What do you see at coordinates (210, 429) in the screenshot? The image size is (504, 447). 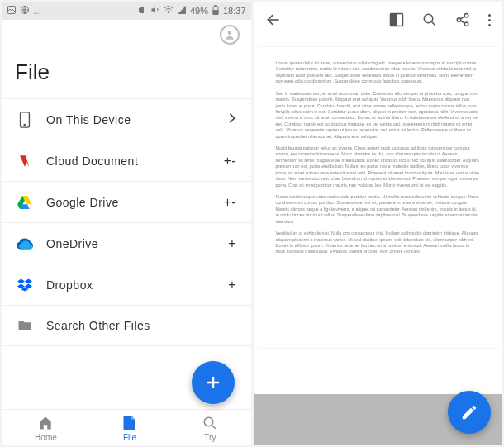 I see `nav-try: Try` at bounding box center [210, 429].